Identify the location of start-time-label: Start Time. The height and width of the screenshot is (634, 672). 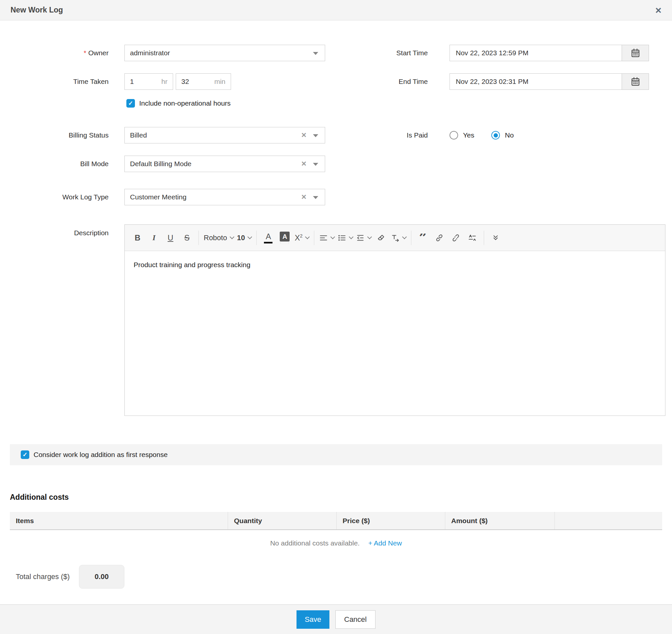
(387, 53).